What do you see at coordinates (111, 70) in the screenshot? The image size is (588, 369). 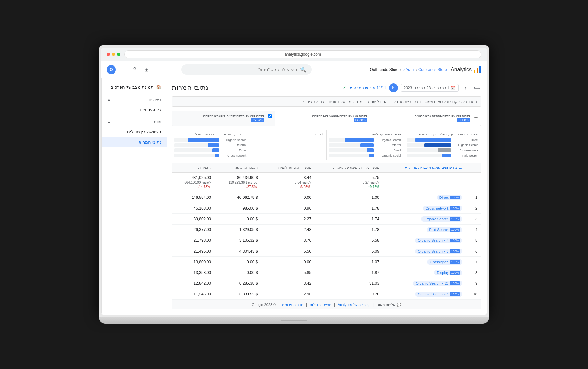 I see `user-avatar: O` at bounding box center [111, 70].